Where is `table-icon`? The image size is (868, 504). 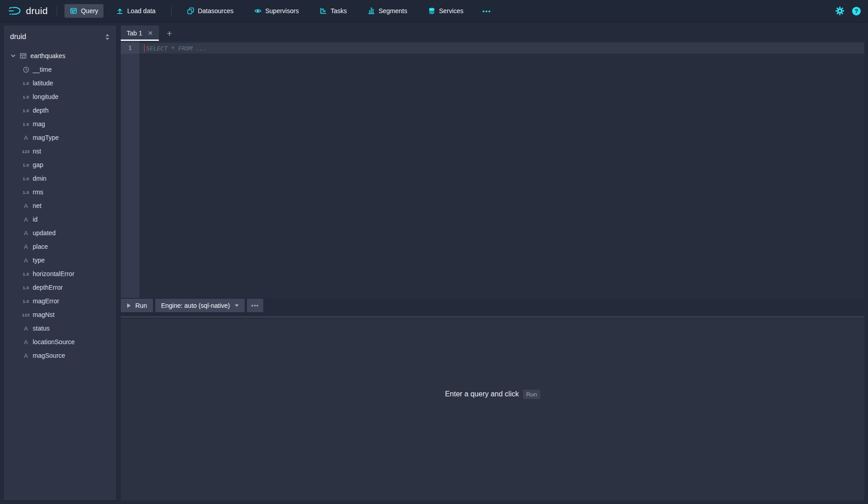
table-icon is located at coordinates (23, 56).